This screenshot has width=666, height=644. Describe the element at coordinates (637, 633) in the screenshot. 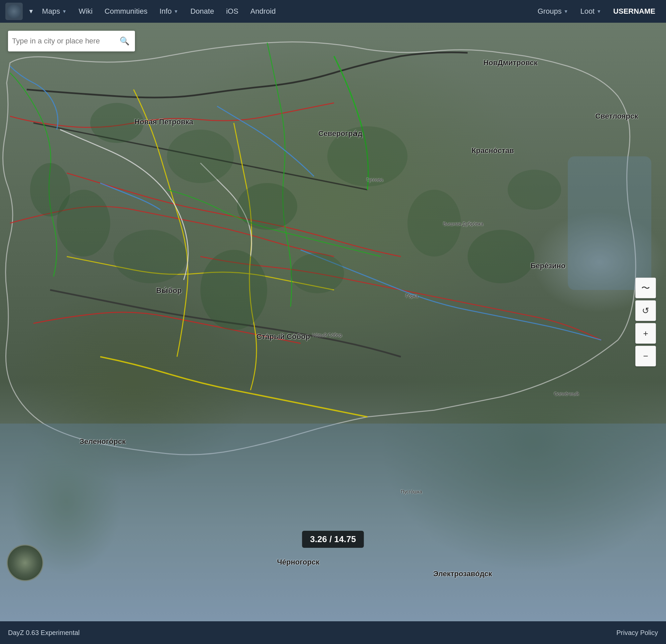

I see `privacy-policy-link: Privacy Policy` at that location.